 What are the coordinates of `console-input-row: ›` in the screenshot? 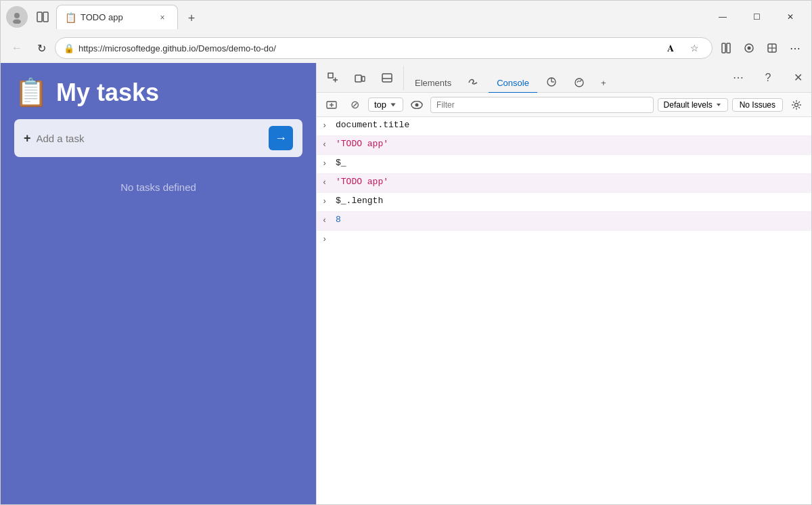 It's located at (564, 239).